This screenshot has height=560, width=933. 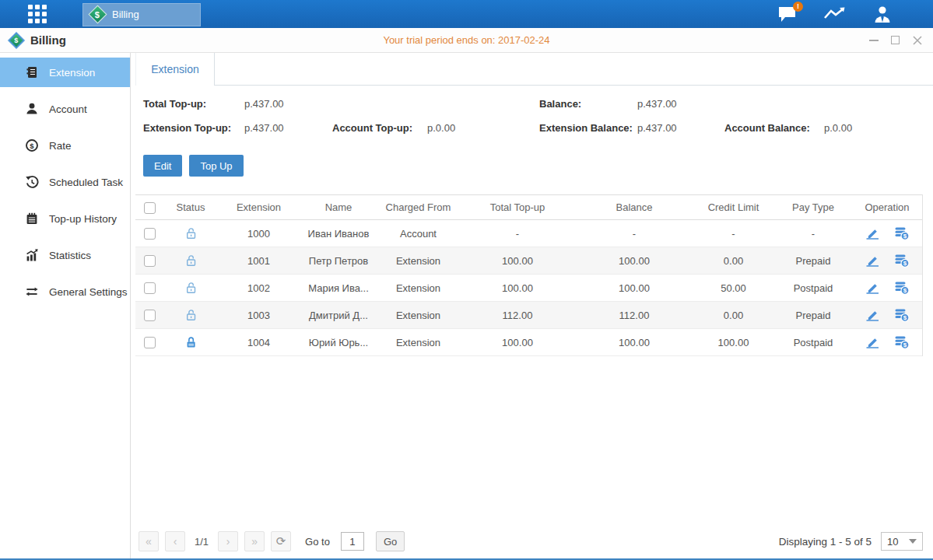 What do you see at coordinates (902, 541) in the screenshot?
I see `page-size-select: 10` at bounding box center [902, 541].